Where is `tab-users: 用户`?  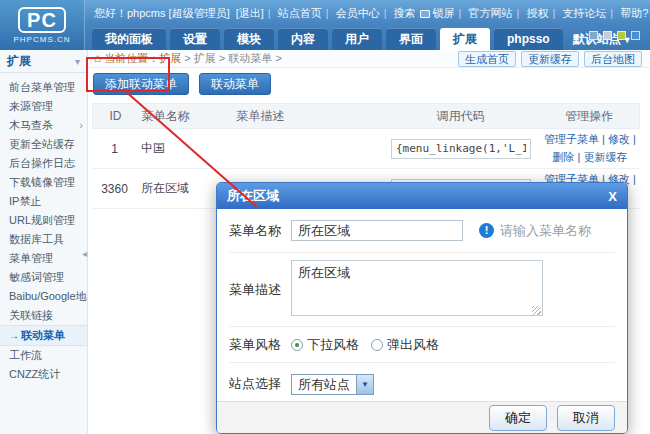
tab-users: 用户 is located at coordinates (357, 39).